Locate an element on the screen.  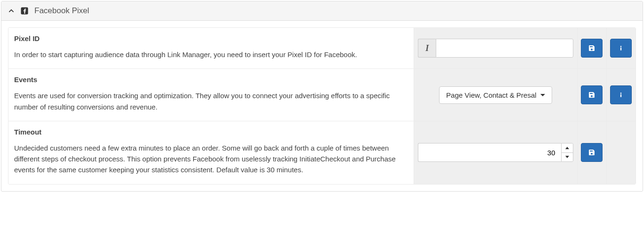
italic-icon: I is located at coordinates (427, 48).